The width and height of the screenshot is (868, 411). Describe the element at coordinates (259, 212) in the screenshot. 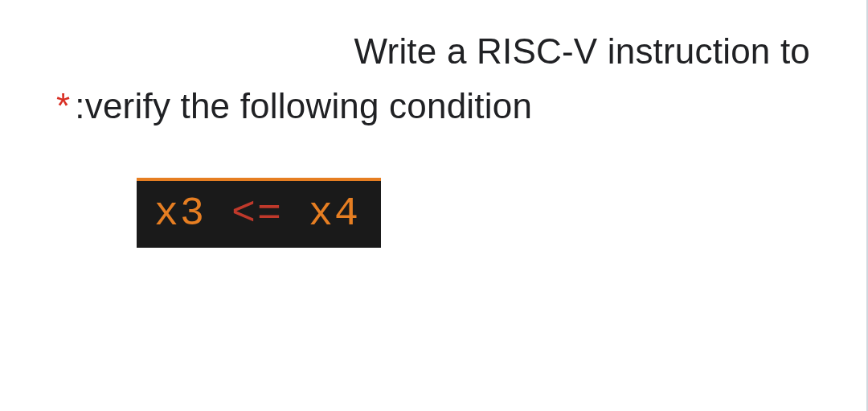

I see `code-block: x3 <= x4` at that location.